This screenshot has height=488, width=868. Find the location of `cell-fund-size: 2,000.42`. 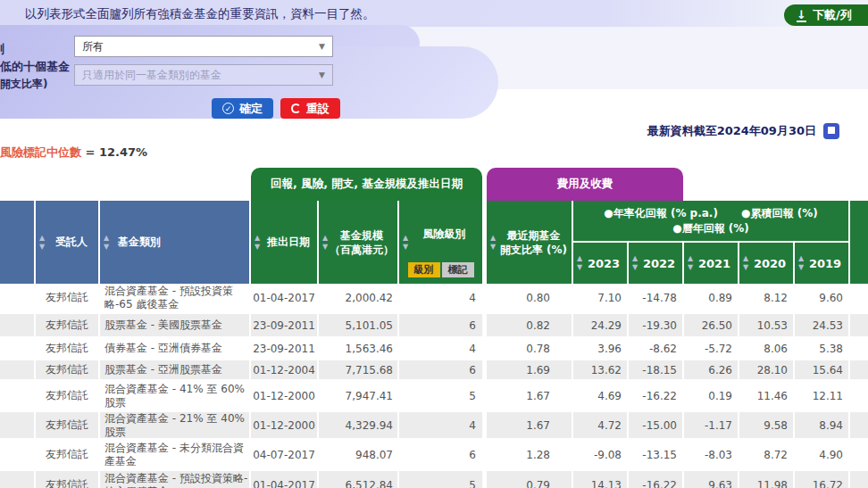

cell-fund-size: 2,000.42 is located at coordinates (358, 298).